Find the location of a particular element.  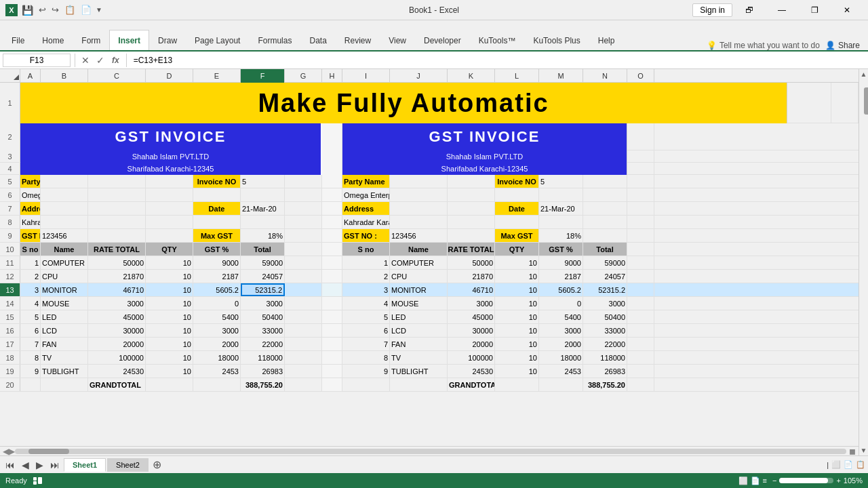

col-header-C: C is located at coordinates (117, 76).